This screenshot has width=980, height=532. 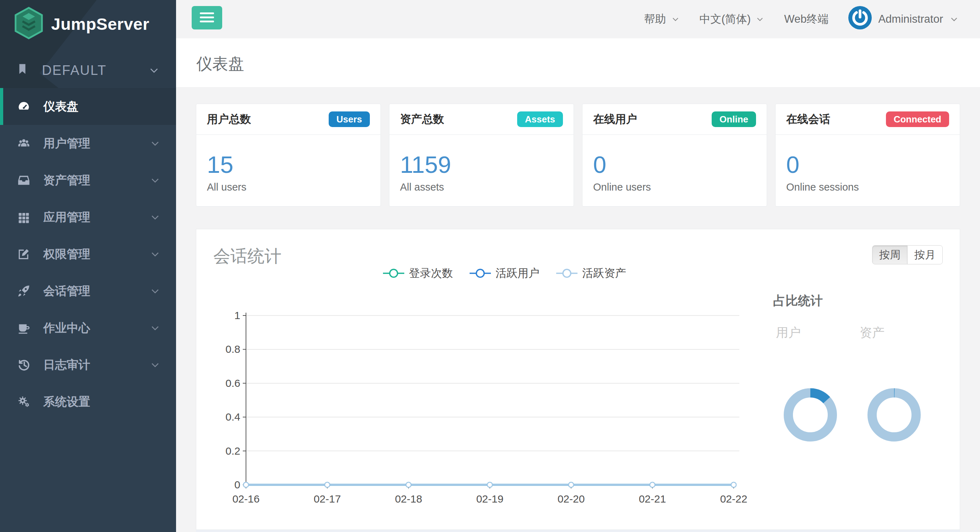 I want to click on stat-card-title: 资产总数, so click(x=422, y=119).